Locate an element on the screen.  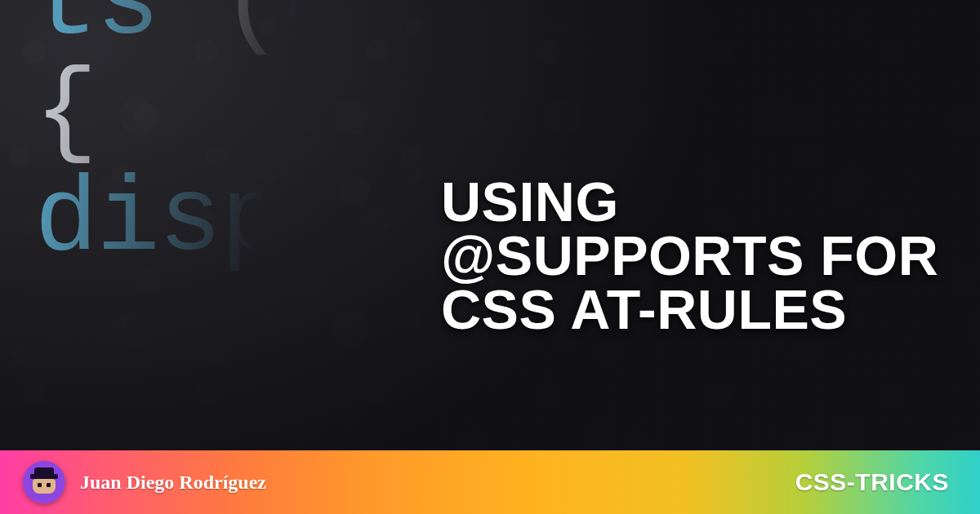
code-token-paren: ( is located at coordinates (220, 33).